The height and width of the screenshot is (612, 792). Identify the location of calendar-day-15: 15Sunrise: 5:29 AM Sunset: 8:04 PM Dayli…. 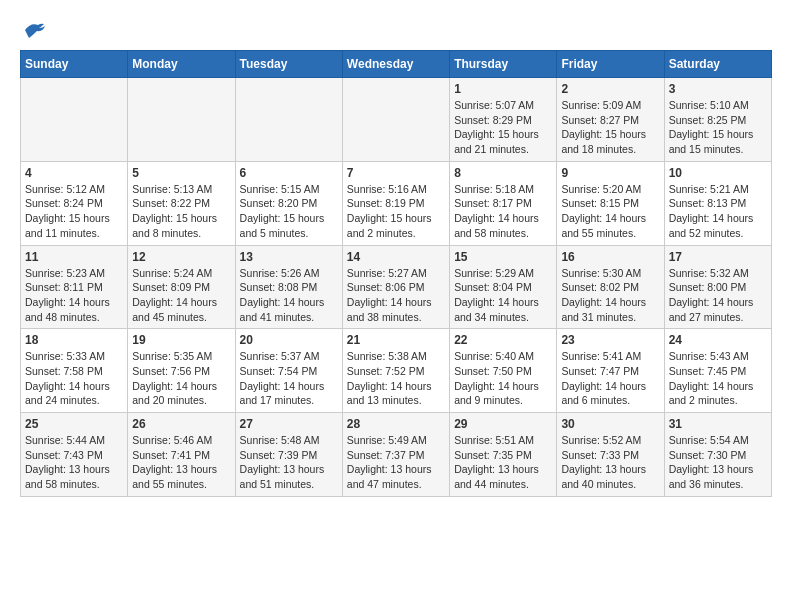
(504, 287).